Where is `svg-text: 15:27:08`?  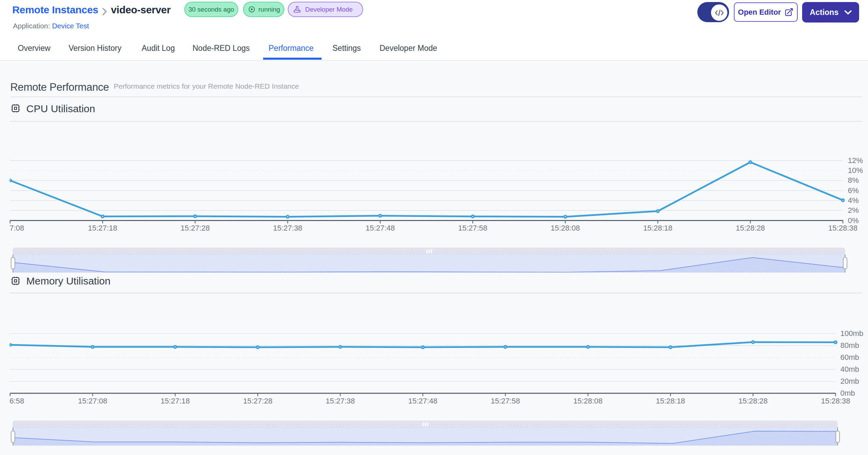
svg-text: 15:27:08 is located at coordinates (93, 401).